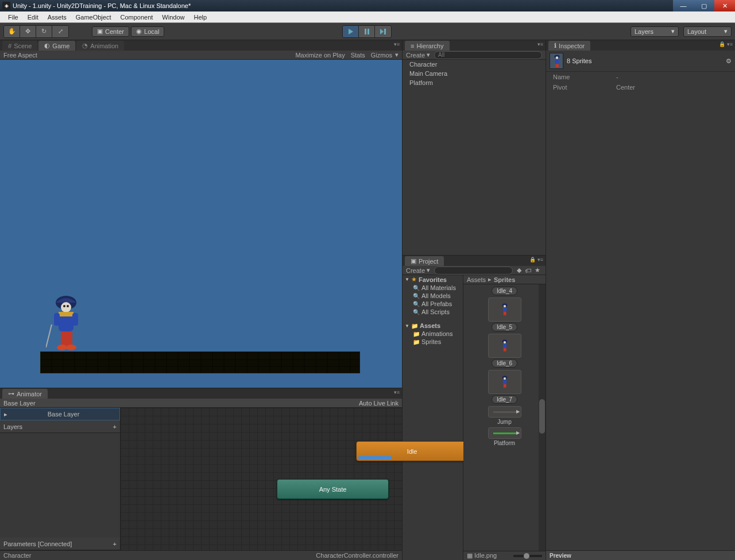  What do you see at coordinates (433, 326) in the screenshot?
I see `assets-header: ▼📁Assets` at bounding box center [433, 326].